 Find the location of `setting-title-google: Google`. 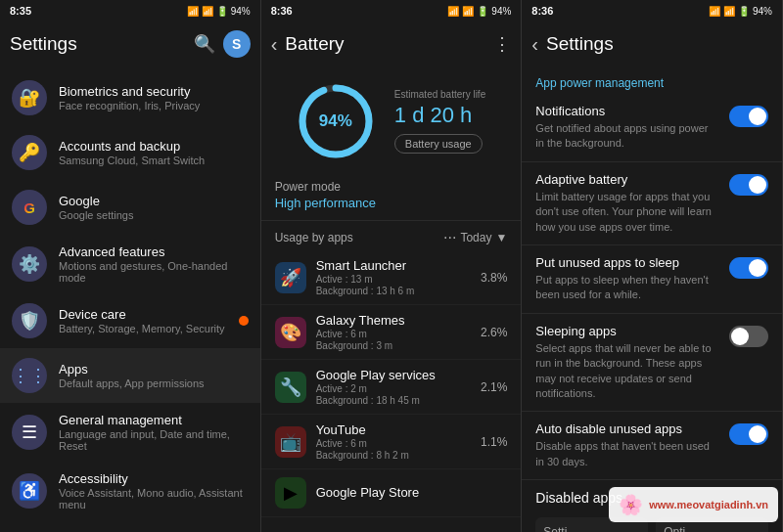

setting-title-google: Google is located at coordinates (154, 201).